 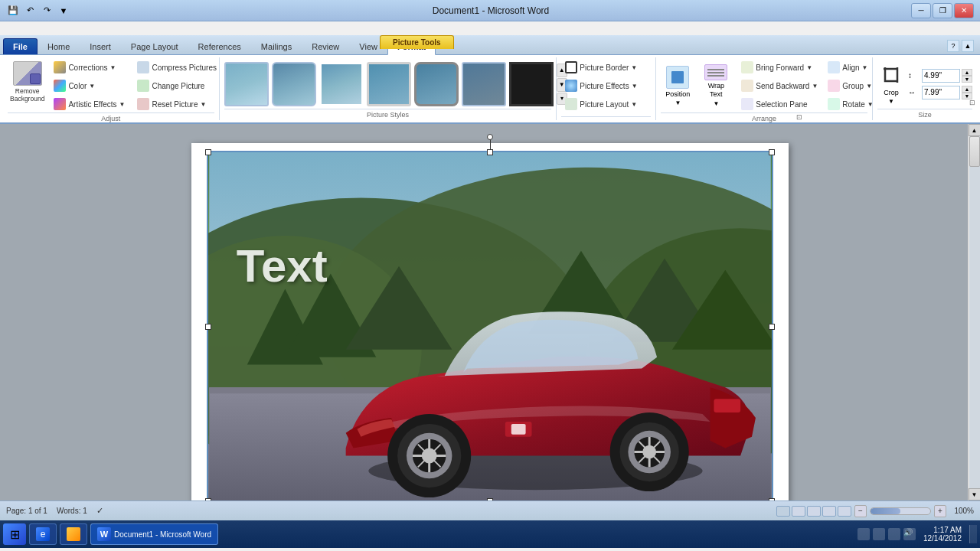 What do you see at coordinates (601, 104) in the screenshot?
I see `picture-layout-button: Picture Layout ▼` at bounding box center [601, 104].